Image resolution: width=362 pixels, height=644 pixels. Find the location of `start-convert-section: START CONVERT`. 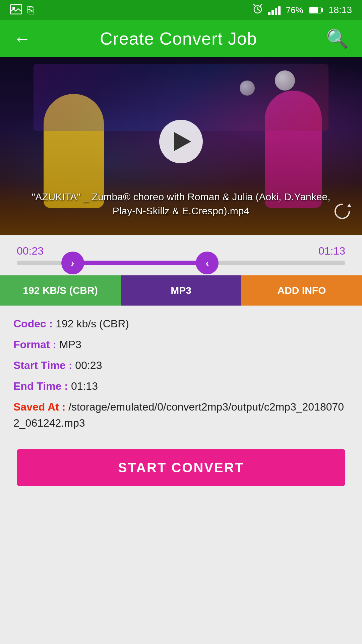

start-convert-section: START CONVERT is located at coordinates (181, 473).